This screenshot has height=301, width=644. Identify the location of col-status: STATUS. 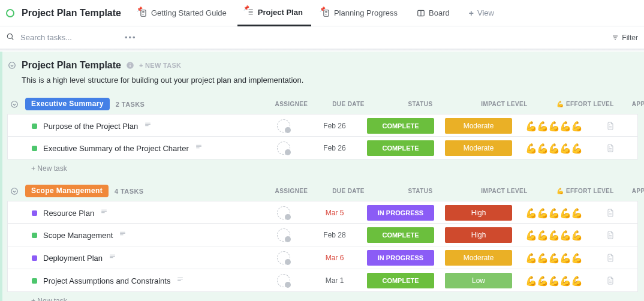
(420, 191).